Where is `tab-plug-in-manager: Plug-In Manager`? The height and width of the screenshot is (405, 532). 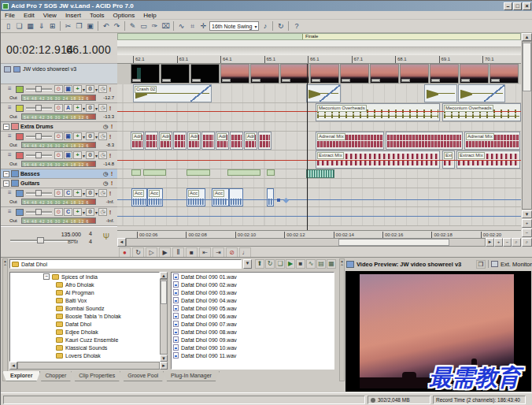
tab-plug-in-manager: Plug-In Manager is located at coordinates (191, 377).